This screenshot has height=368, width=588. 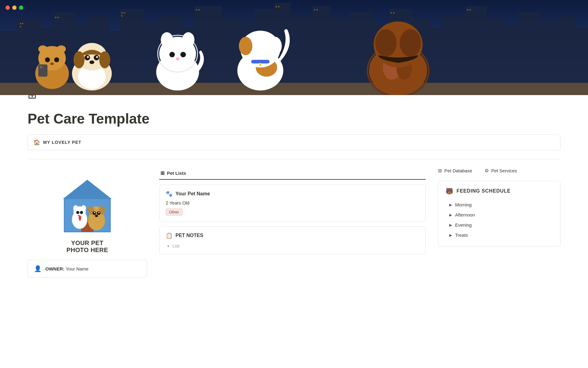 What do you see at coordinates (14, 8) in the screenshot?
I see `window-controls` at bounding box center [14, 8].